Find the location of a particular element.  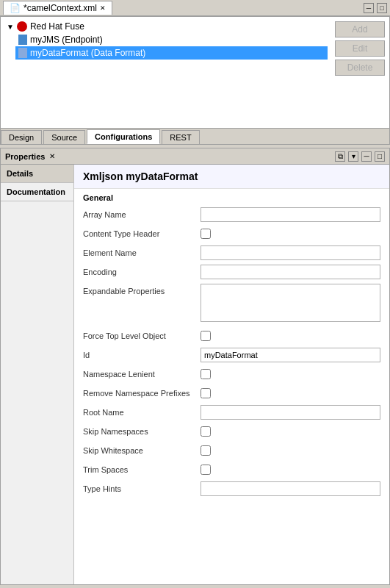

tabs-row: Design Source Configurations REST is located at coordinates (195, 136).